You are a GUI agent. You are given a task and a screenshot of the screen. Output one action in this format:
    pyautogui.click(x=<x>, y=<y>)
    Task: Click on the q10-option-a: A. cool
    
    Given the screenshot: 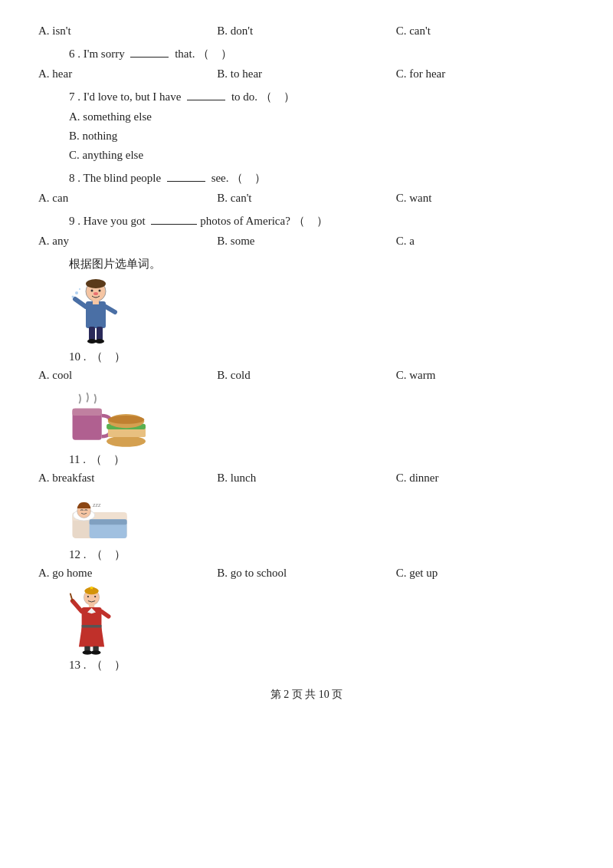 What is the action you would take?
    pyautogui.click(x=127, y=376)
    